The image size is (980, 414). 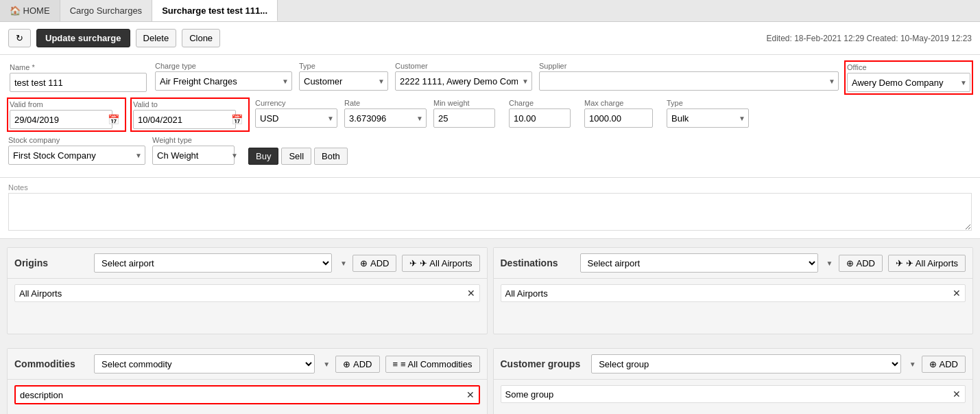 I want to click on commodities-add-label: ADD, so click(x=362, y=364).